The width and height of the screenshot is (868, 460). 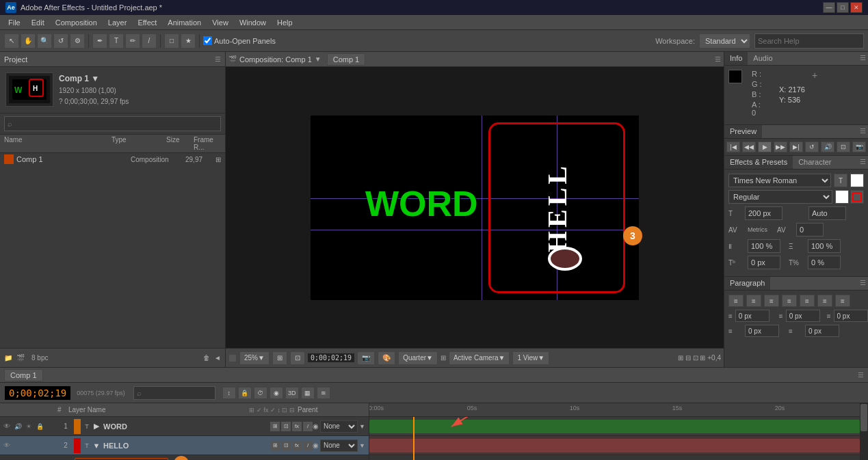 What do you see at coordinates (763, 59) in the screenshot?
I see `tab-audio: Audio` at bounding box center [763, 59].